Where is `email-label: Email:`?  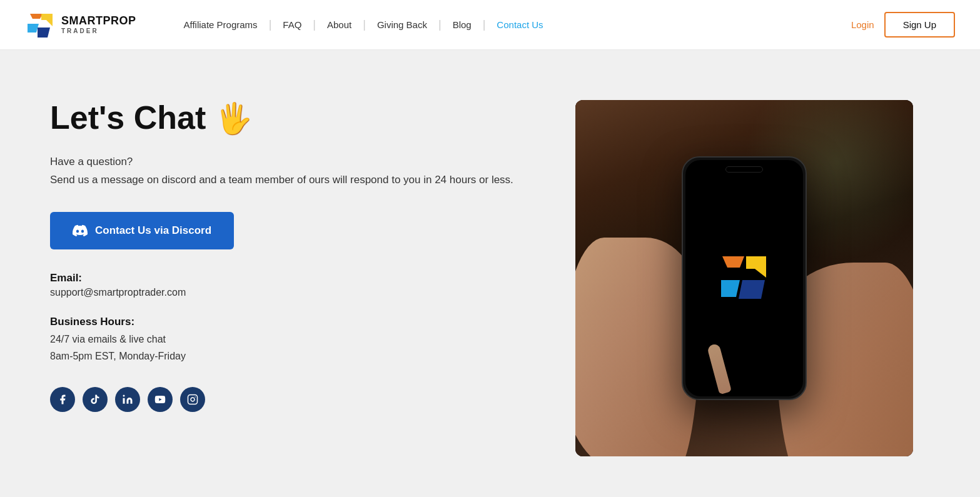
email-label: Email: is located at coordinates (294, 278).